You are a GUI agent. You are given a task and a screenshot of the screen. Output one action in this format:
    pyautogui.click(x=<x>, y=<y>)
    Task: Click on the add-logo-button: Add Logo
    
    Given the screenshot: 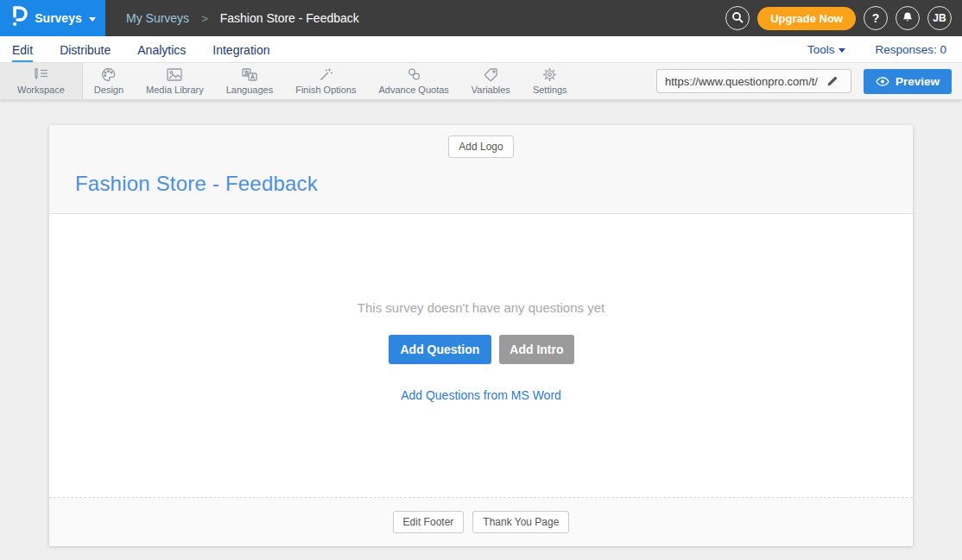 What is the action you would take?
    pyautogui.click(x=480, y=147)
    